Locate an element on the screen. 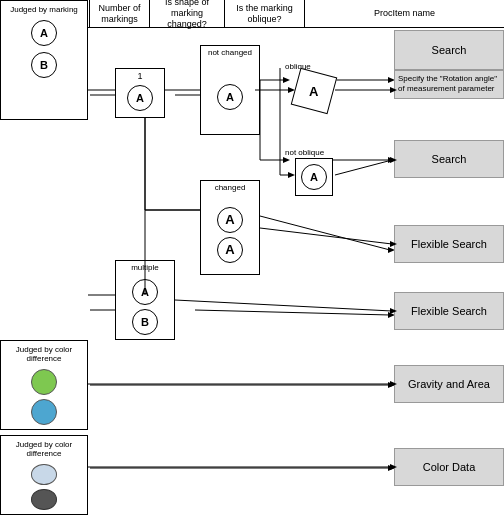 The height and width of the screenshot is (515, 504). multiple-label: multiple is located at coordinates (145, 268).